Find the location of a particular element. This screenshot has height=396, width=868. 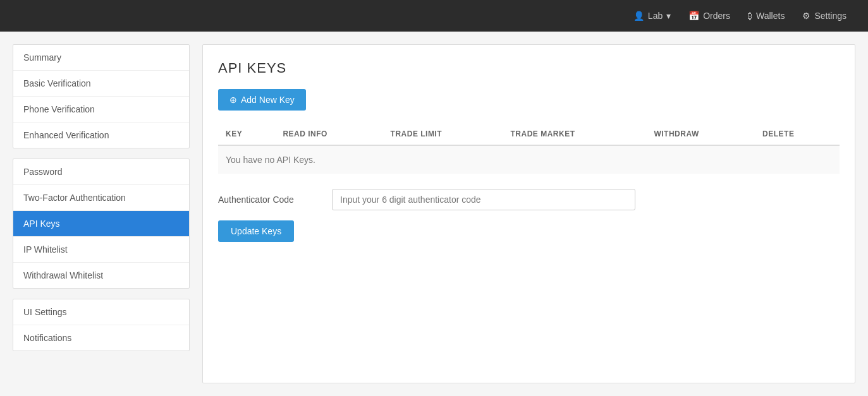

authenticator-label: Authenticator Code is located at coordinates (269, 200).